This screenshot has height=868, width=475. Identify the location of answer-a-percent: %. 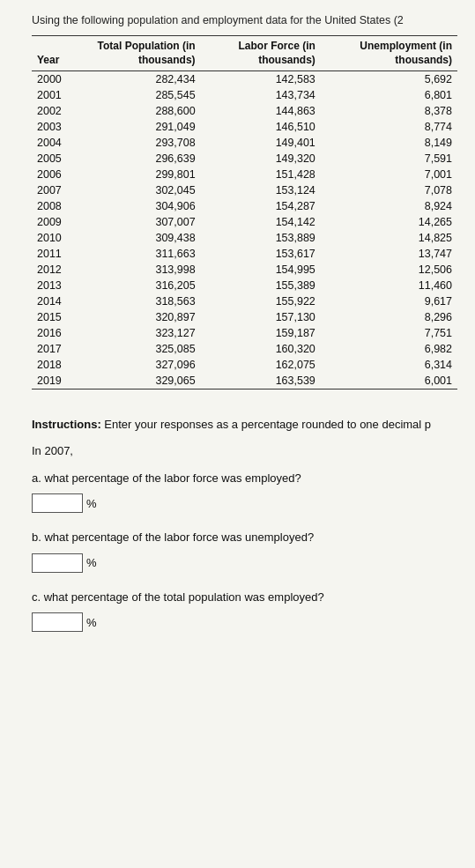
(92, 504).